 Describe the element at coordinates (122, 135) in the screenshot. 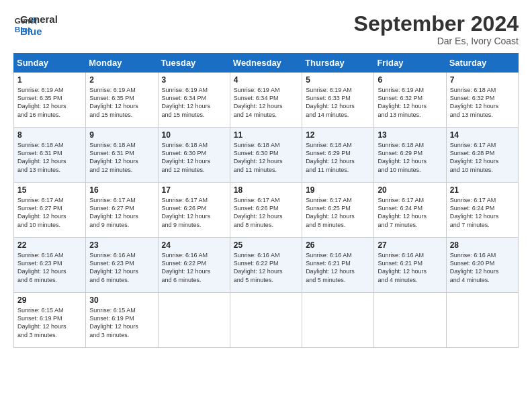

I see `day-number: 9` at that location.